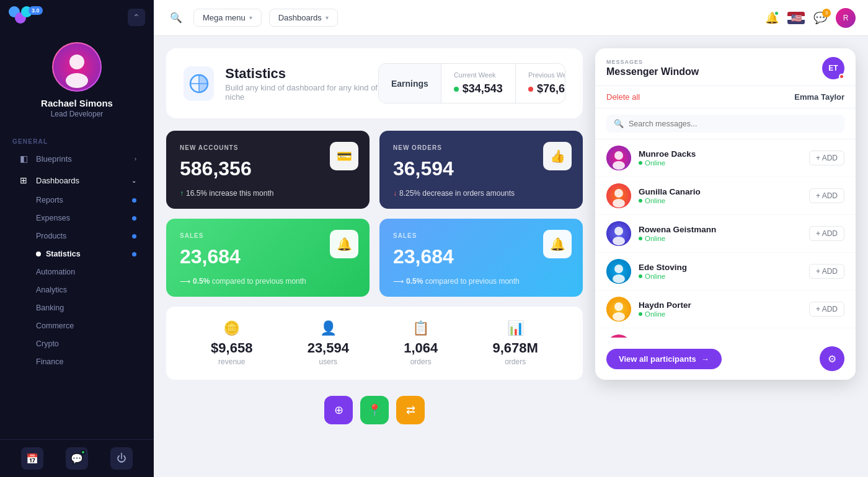  What do you see at coordinates (77, 326) in the screenshot?
I see `sidebar-item-commerce: Commerce` at bounding box center [77, 326].